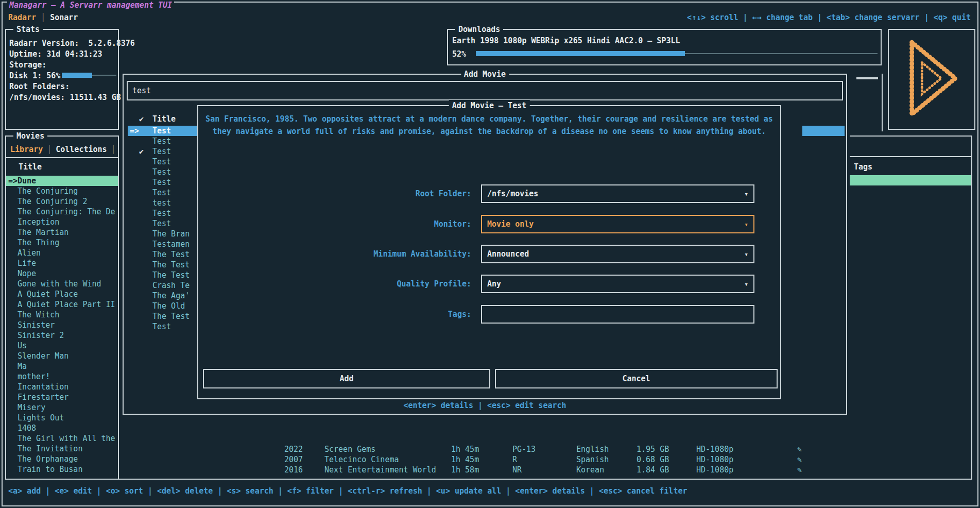 Image resolution: width=980 pixels, height=508 pixels. Describe the element at coordinates (38, 243) in the screenshot. I see `movie-title: The Thing` at that location.